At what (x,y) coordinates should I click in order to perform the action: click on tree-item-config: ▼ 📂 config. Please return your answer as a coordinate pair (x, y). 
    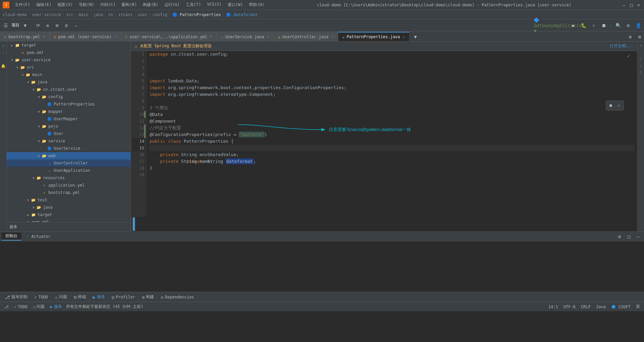
    Looking at the image, I should click on (68, 97).